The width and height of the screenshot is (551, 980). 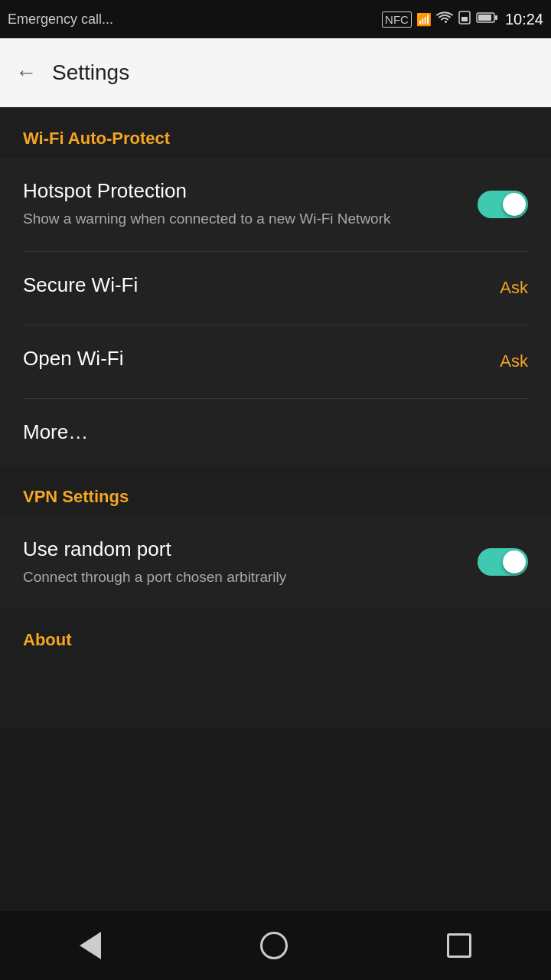 I want to click on use-random-port-item: Use random port Connect through a port c…, so click(x=276, y=563).